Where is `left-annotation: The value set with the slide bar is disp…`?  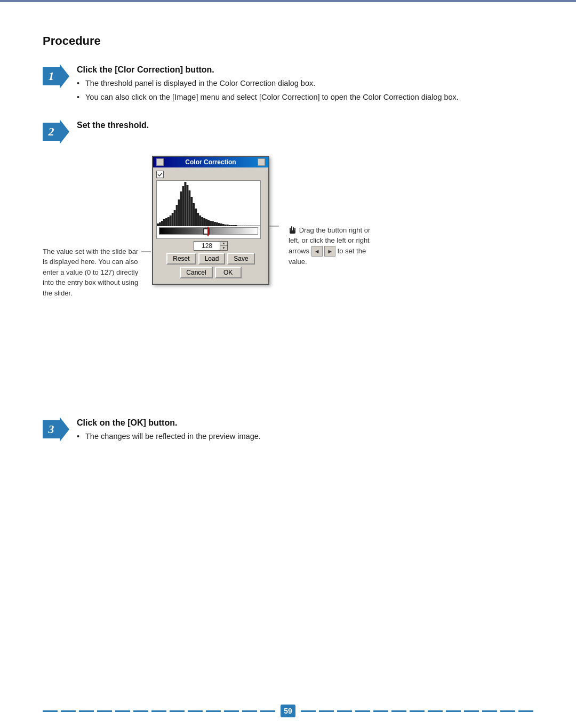
left-annotation: The value set with the slide bar is disp… is located at coordinates (92, 227).